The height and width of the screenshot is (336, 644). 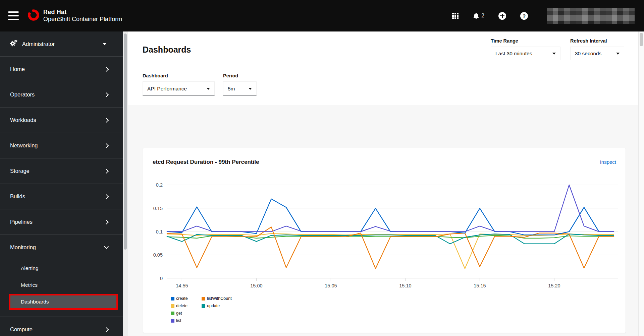 What do you see at coordinates (178, 88) in the screenshot?
I see `dashboard-select: API Performance` at bounding box center [178, 88].